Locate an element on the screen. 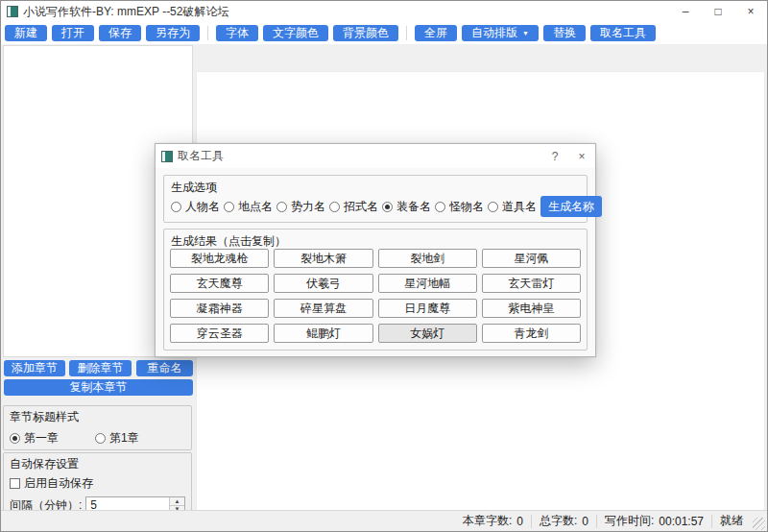 This screenshot has height=532, width=768. titlebar: 小说写作软件-BY: mmEXP --52破解论坛 – □ × is located at coordinates (384, 12).